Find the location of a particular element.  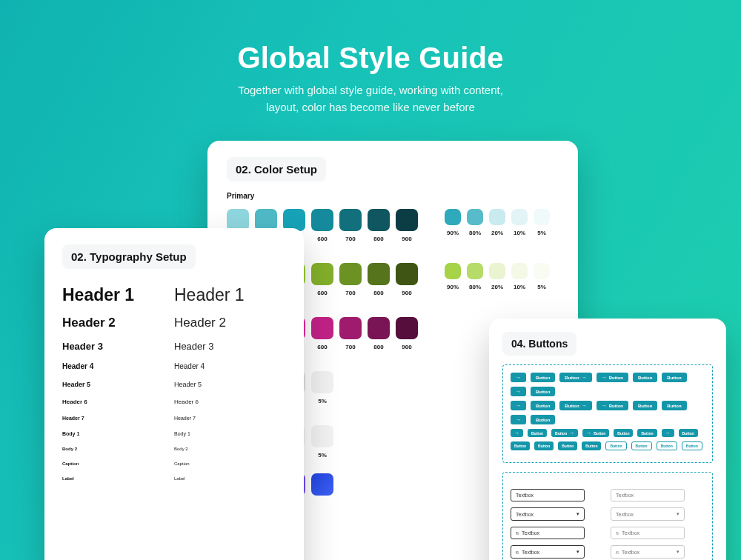

color-swatch: 800 is located at coordinates (379, 280).